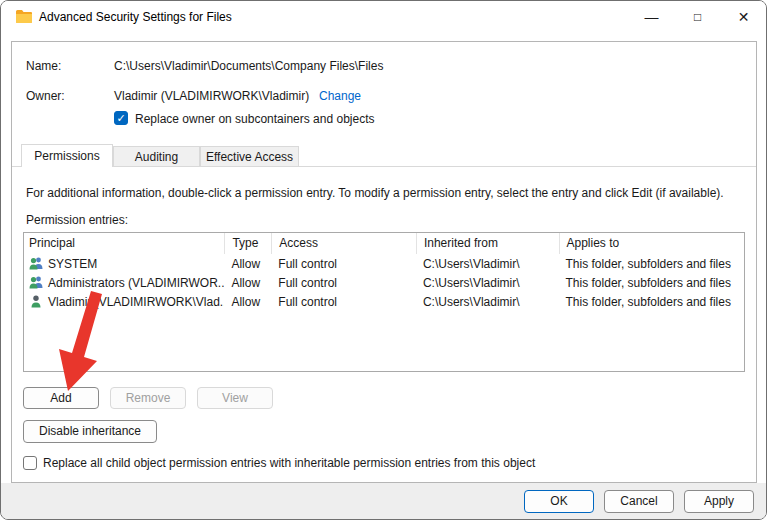 This screenshot has width=767, height=520. I want to click on tab-label: Auditing, so click(156, 157).